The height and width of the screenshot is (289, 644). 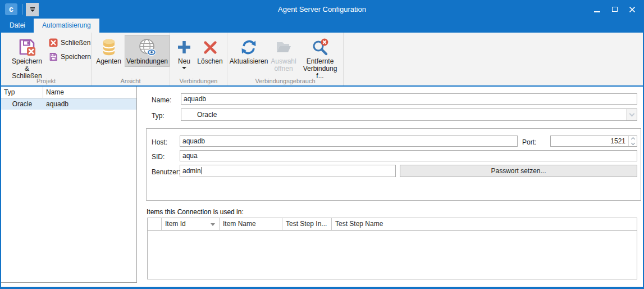 What do you see at coordinates (158, 116) in the screenshot?
I see `typ-label: Typ:` at bounding box center [158, 116].